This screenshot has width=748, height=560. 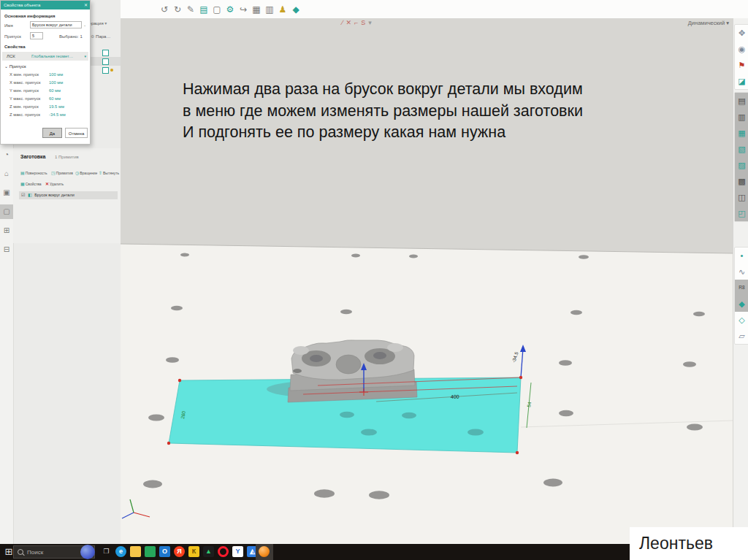 I want to click on fixture-icon: ▣, so click(x=7, y=193).